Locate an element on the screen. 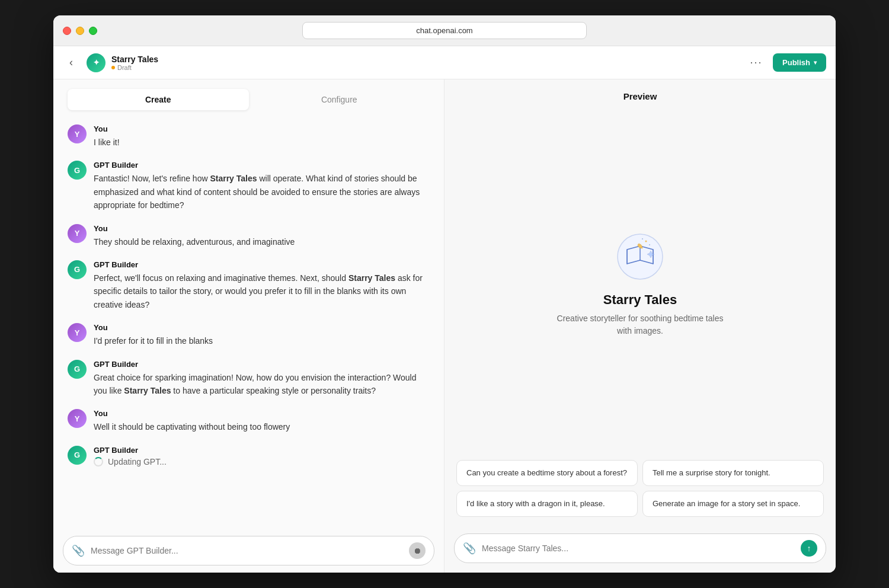 The height and width of the screenshot is (588, 889). list-item: G GPT Builder Fantastic! Now, let's refi… is located at coordinates (249, 186).